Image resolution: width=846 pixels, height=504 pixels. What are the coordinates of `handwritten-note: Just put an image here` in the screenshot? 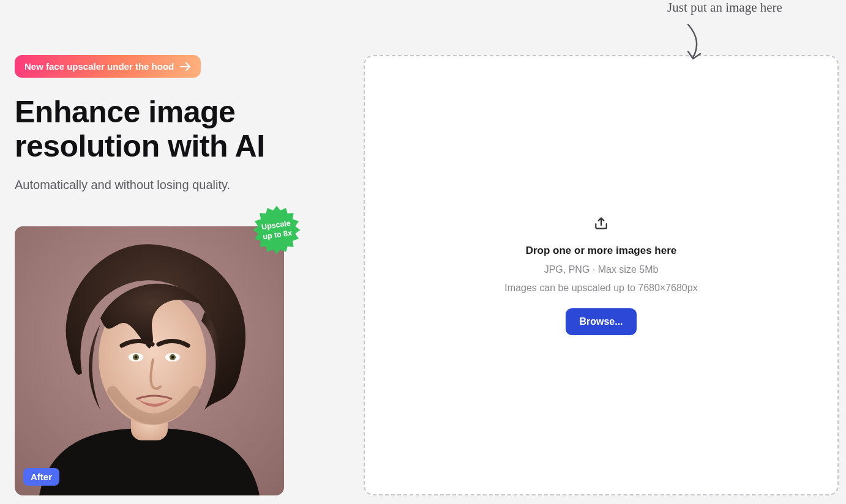 It's located at (725, 7).